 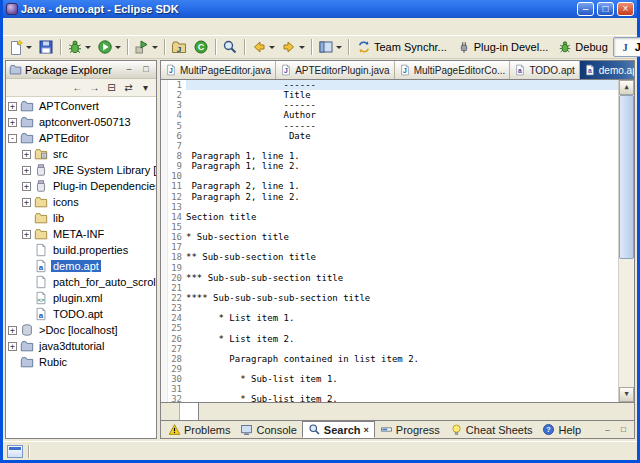 What do you see at coordinates (81, 362) in the screenshot?
I see `tree-item: Rubic` at bounding box center [81, 362].